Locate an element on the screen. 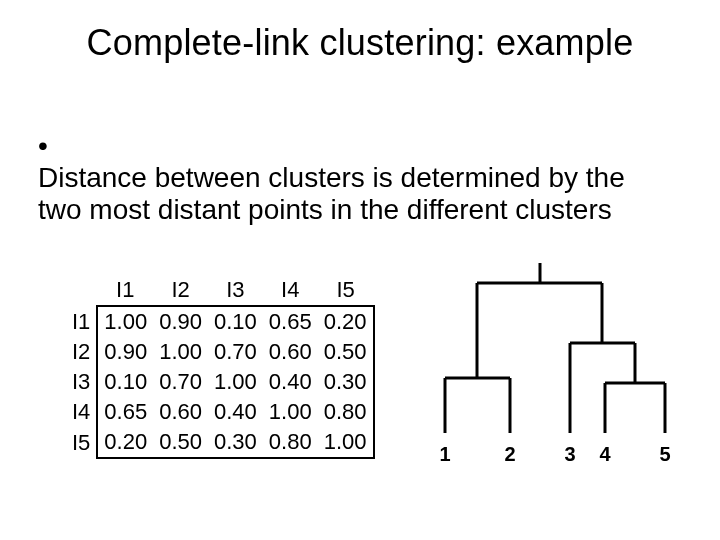 The image size is (720, 540). leaf-label: 5 is located at coordinates (664, 454).